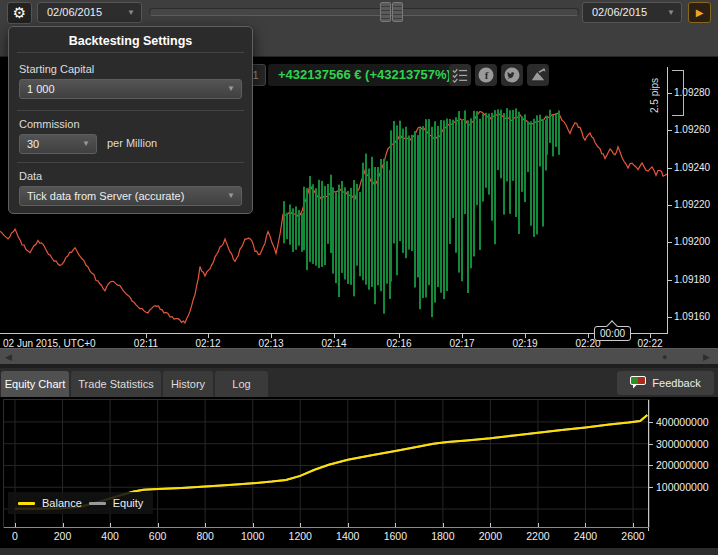 The image size is (718, 555). I want to click on equity-x-tick-label: 1200, so click(300, 536).